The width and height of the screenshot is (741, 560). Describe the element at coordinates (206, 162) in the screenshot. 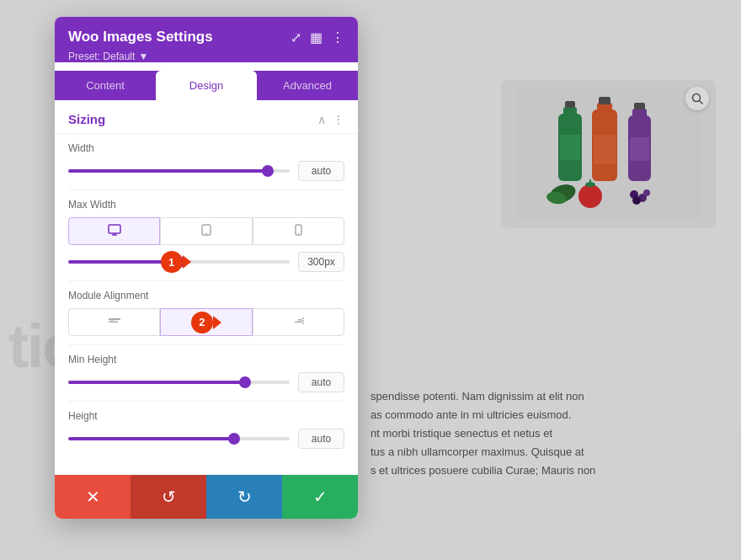

I see `width-field: Width auto` at that location.